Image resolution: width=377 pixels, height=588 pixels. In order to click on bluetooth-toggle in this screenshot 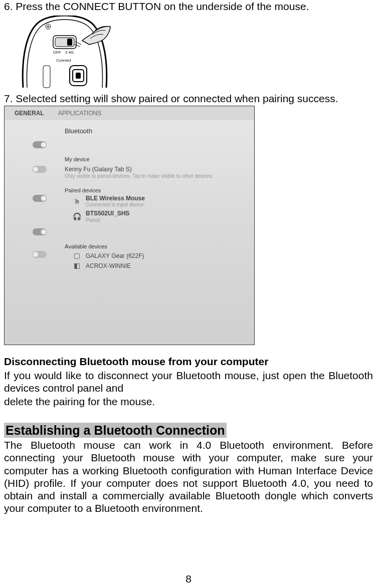, I will do `click(40, 145)`.